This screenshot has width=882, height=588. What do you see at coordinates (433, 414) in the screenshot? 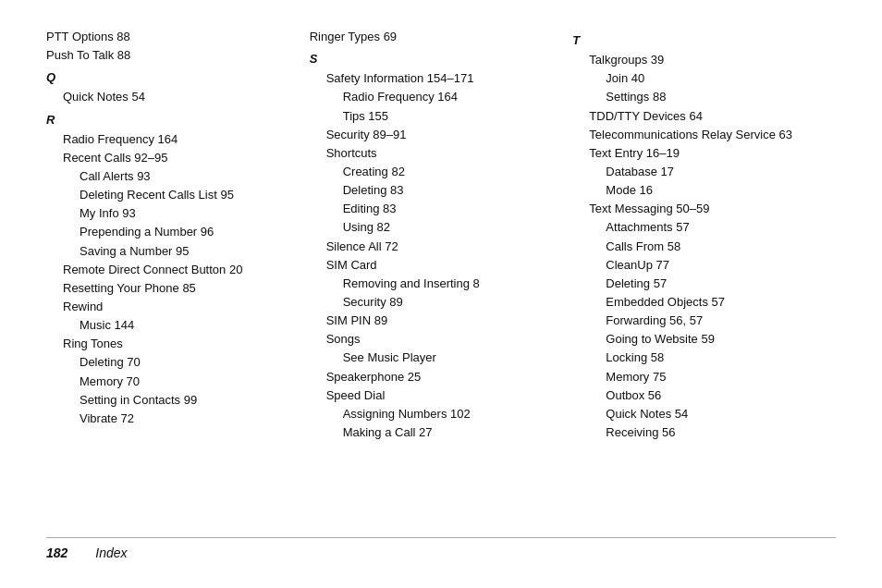
I see `index-entry: Assigning Numbers 102` at bounding box center [433, 414].